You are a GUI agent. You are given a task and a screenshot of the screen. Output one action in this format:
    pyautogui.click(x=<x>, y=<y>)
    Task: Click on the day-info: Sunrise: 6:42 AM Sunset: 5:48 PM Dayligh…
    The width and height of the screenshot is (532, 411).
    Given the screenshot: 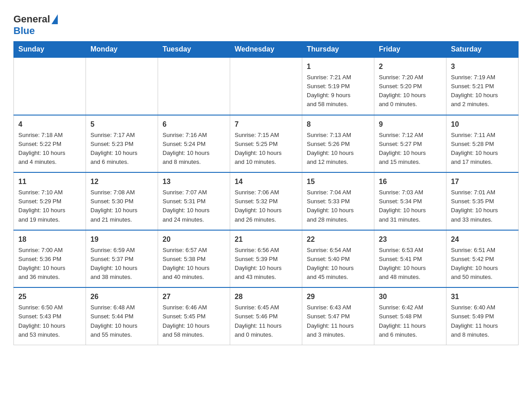 What is the action you would take?
    pyautogui.click(x=410, y=321)
    